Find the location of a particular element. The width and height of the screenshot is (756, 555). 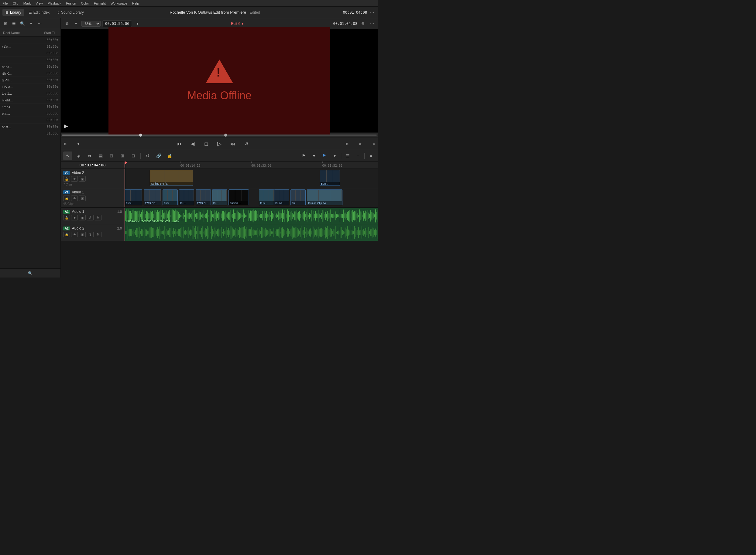

next-clip-btn: ⊳ is located at coordinates (360, 144).